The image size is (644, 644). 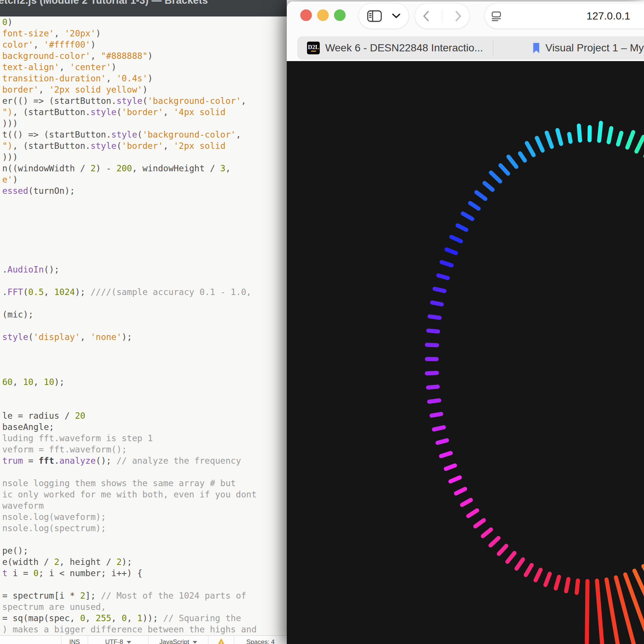 What do you see at coordinates (143, 8) in the screenshot?
I see `brackets-titlebar: etch2.js (Module 2 Tutorial 1-3) — Brack…` at bounding box center [143, 8].